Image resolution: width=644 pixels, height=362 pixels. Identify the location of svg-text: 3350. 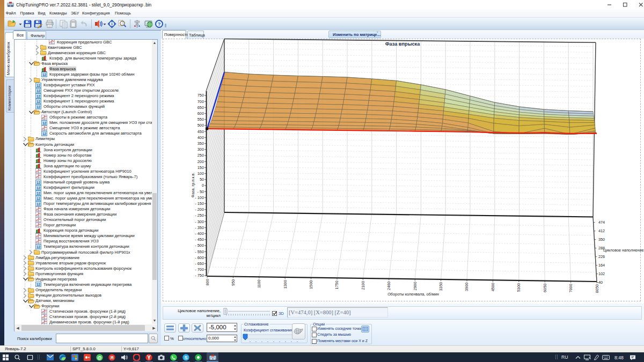
(441, 286).